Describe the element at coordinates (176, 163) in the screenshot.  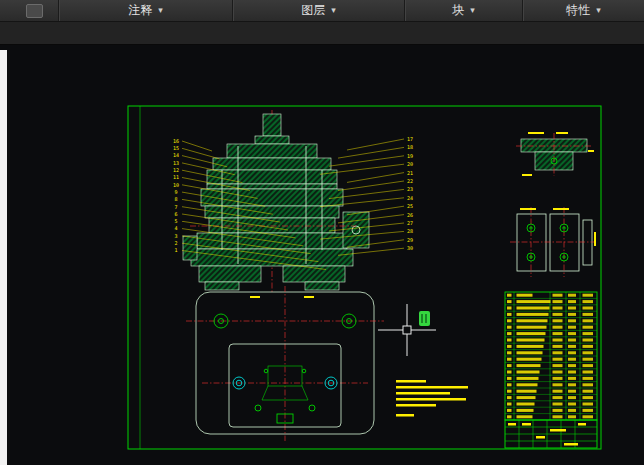
I see `svg-text: 13` at that location.